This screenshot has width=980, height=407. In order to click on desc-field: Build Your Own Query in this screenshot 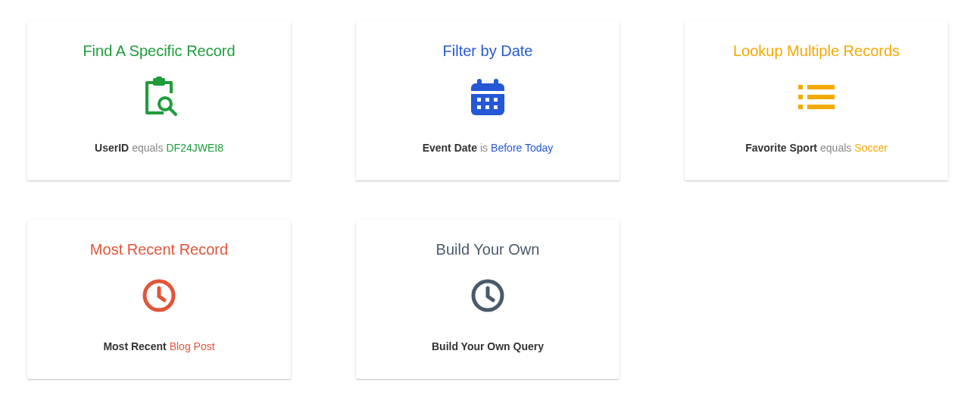, I will do `click(488, 346)`.